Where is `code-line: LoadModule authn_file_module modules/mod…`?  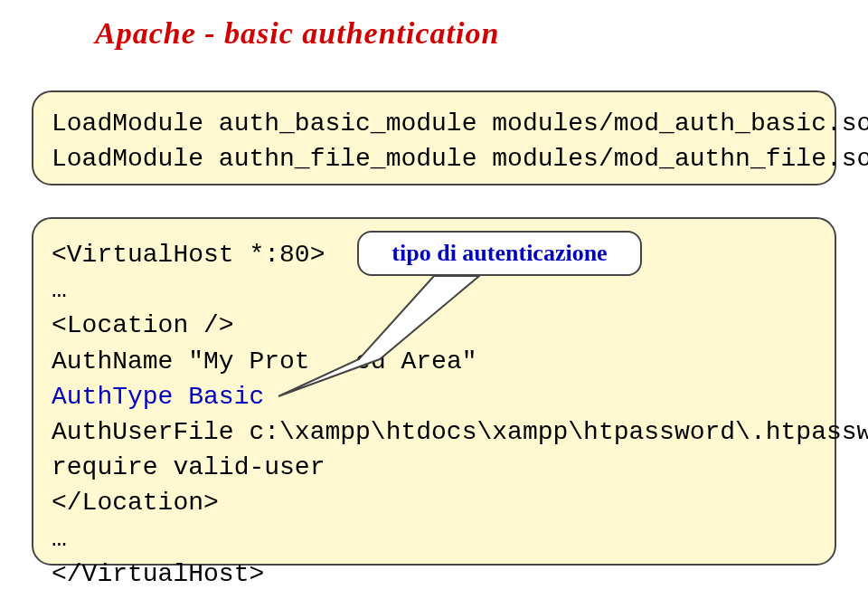 code-line: LoadModule authn_file_module modules/mod… is located at coordinates (434, 159).